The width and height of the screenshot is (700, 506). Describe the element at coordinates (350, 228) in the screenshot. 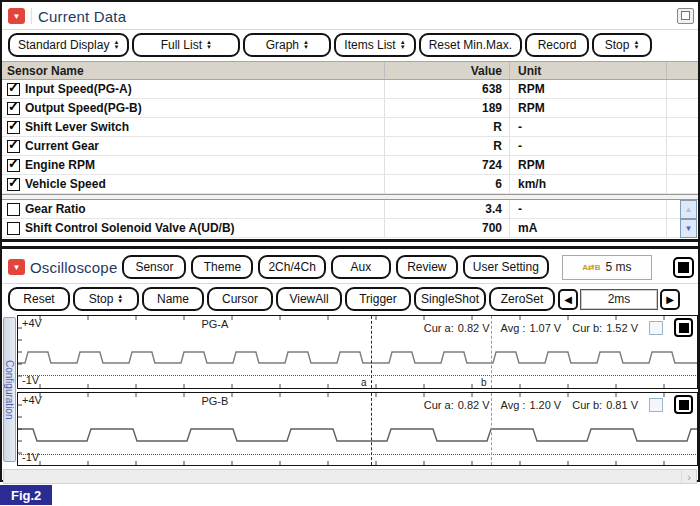

I see `table-row: Shift Control Solenoid Valve A(UD/B) 700…` at that location.